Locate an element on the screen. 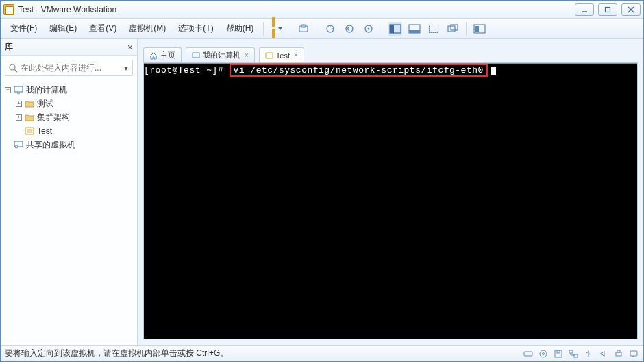 The image size is (644, 362). terminal-prompt: [root@Test ~]# is located at coordinates (186, 70).